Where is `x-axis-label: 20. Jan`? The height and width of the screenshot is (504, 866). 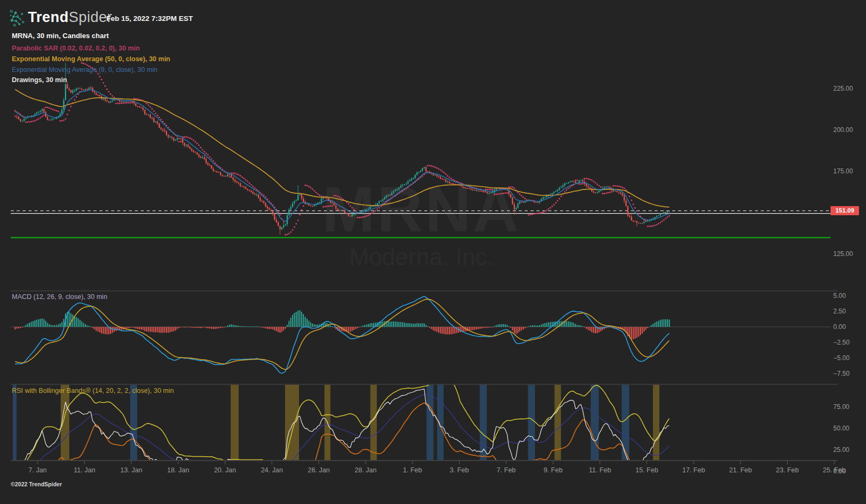 x-axis-label: 20. Jan is located at coordinates (225, 470).